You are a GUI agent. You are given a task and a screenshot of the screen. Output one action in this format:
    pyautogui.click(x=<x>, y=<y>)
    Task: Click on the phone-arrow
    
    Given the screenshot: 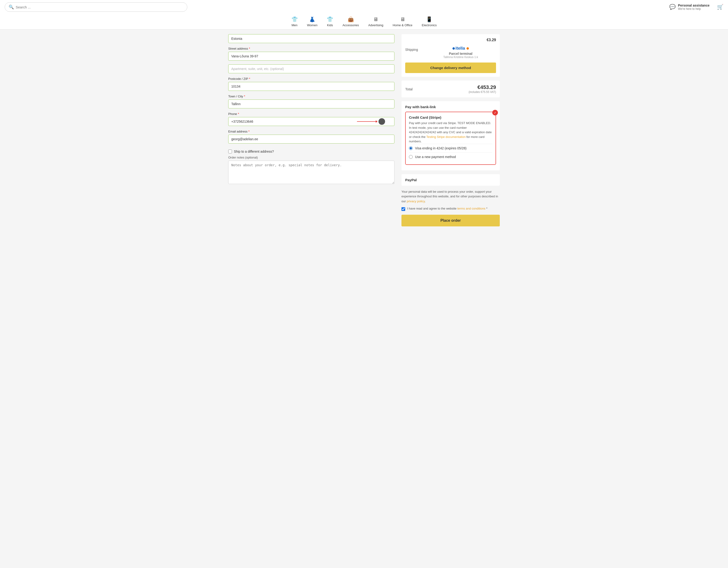 What is the action you would take?
    pyautogui.click(x=371, y=121)
    